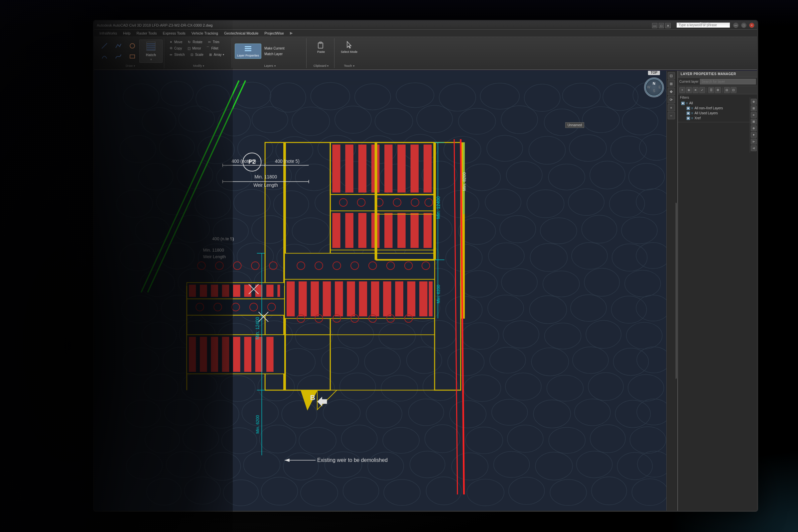  What do you see at coordinates (270, 65) in the screenshot?
I see `layers-group-label: Layers` at bounding box center [270, 65].